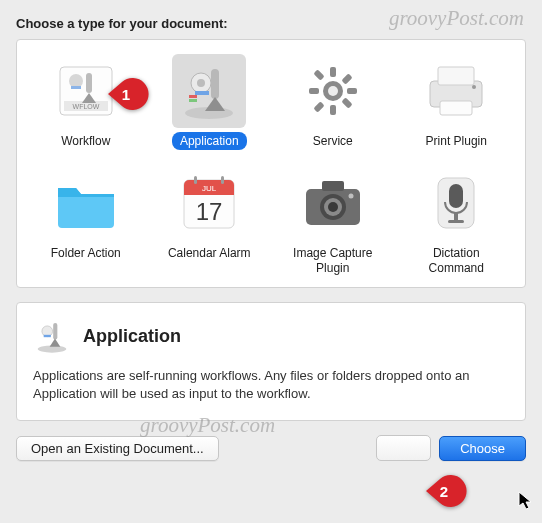  What do you see at coordinates (86, 203) in the screenshot?
I see `folder-icon` at bounding box center [86, 203].